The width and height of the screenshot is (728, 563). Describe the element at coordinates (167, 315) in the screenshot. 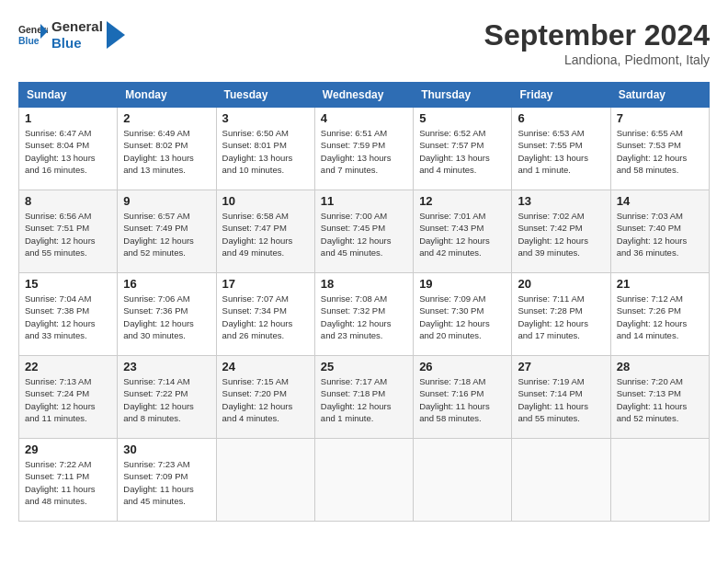

I see `calendar-day-cell: 16Sunrise: 7:06 AM Sunset: 7:36 PM Dayli…` at that location.